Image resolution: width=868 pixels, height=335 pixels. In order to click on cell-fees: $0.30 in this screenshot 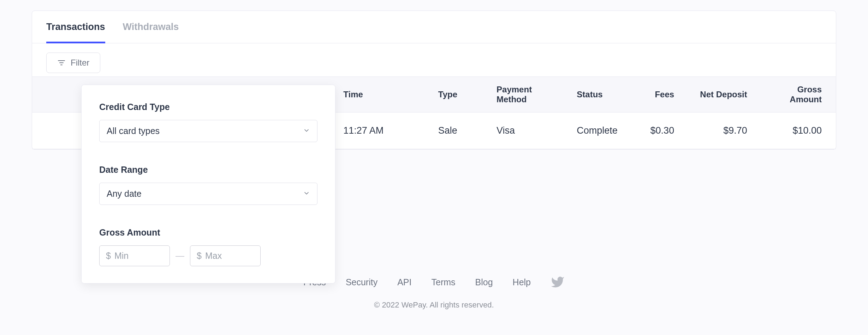, I will do `click(655, 131)`.